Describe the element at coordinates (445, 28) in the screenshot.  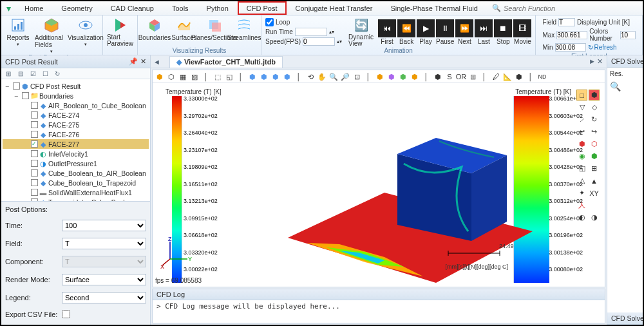
I see `pause-button: ⏸` at that location.